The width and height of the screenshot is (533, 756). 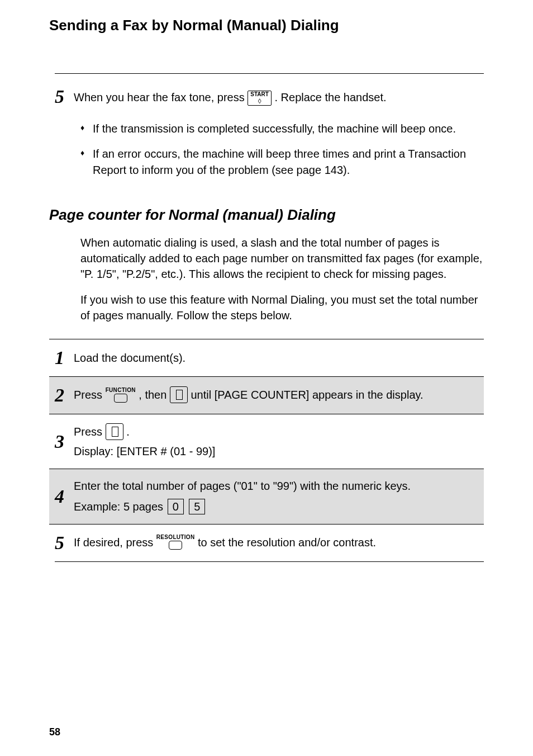 I want to click on resolution-key-label: RESOLUTION, so click(x=175, y=537).